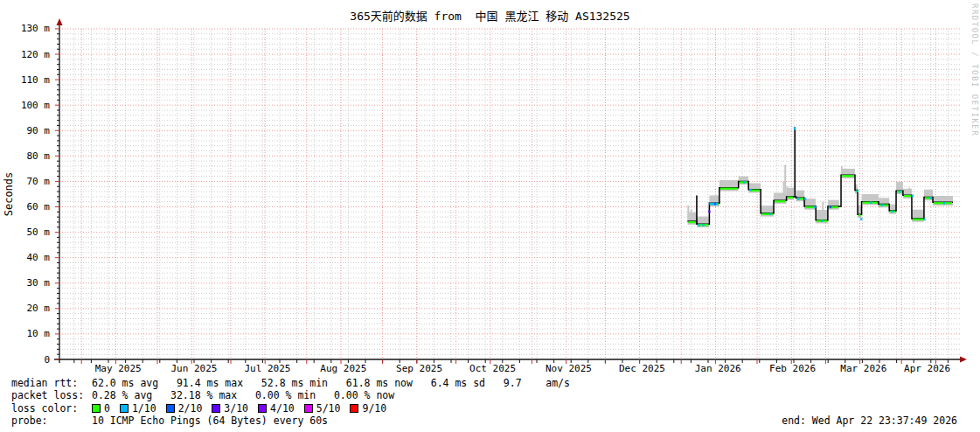  Describe the element at coordinates (243, 395) in the screenshot. I see `packet-loss-values: 0.28 % avg 32.18 % max 0.00 % min 0.00 %…` at that location.